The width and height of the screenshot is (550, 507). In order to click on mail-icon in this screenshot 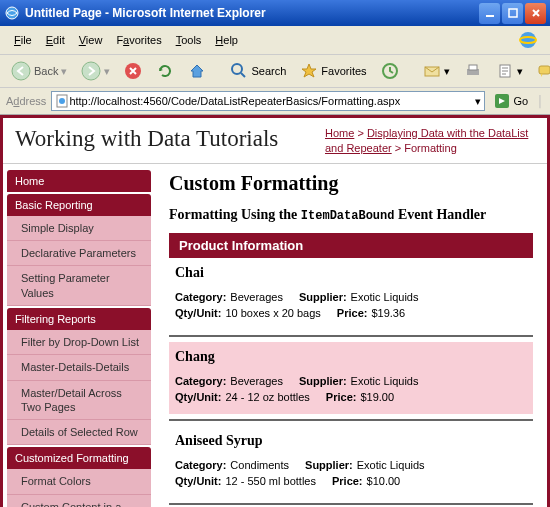, I will do `click(432, 71)`.